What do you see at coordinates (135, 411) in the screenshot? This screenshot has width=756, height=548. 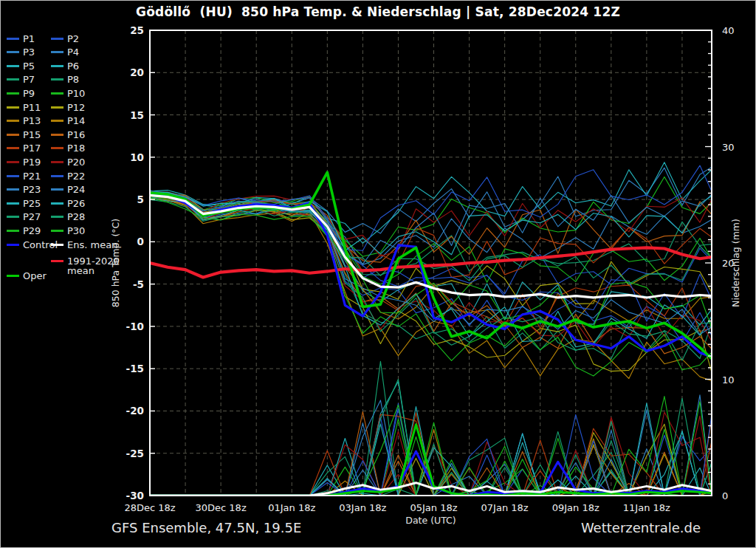 I see `y-left-tick-label: -20` at bounding box center [135, 411].